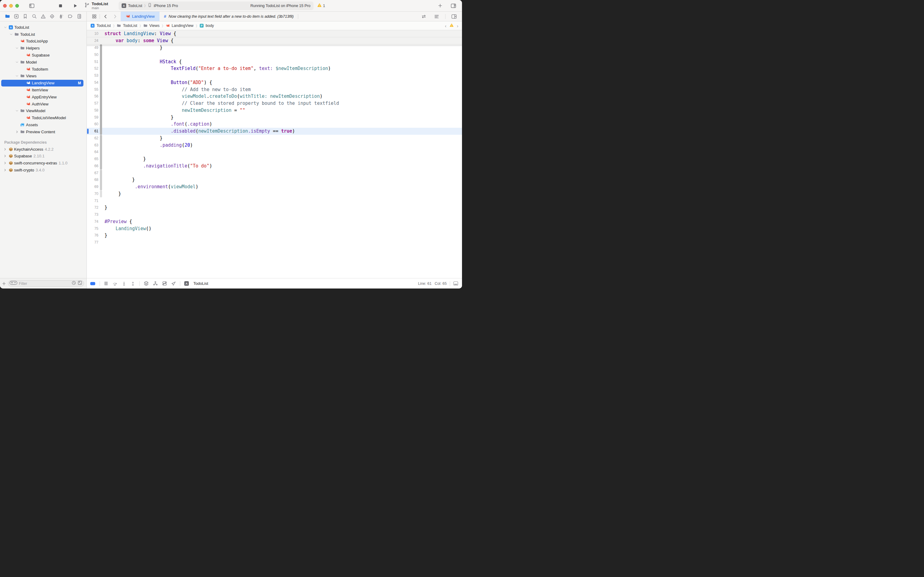 The width and height of the screenshot is (924, 577). What do you see at coordinates (440, 6) in the screenshot?
I see `library-add-button` at bounding box center [440, 6].